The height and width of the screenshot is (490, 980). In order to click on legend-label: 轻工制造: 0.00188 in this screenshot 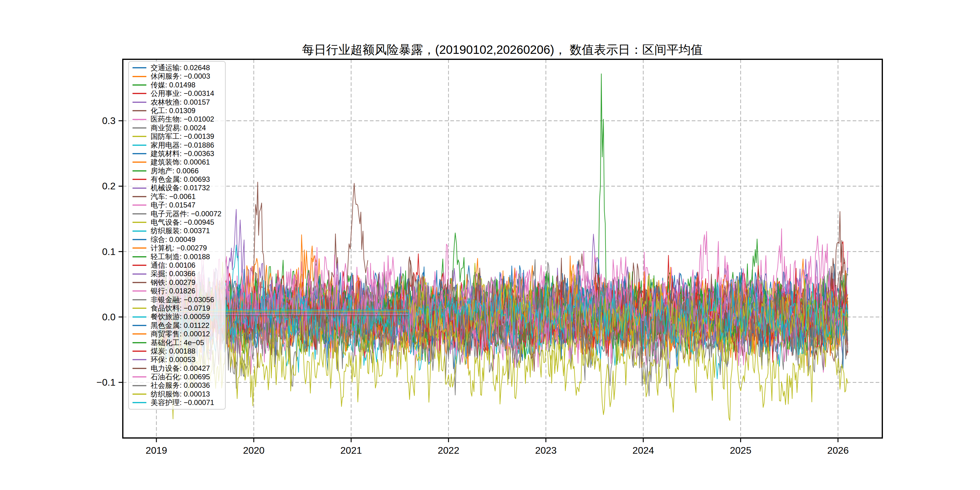, I will do `click(180, 257)`.